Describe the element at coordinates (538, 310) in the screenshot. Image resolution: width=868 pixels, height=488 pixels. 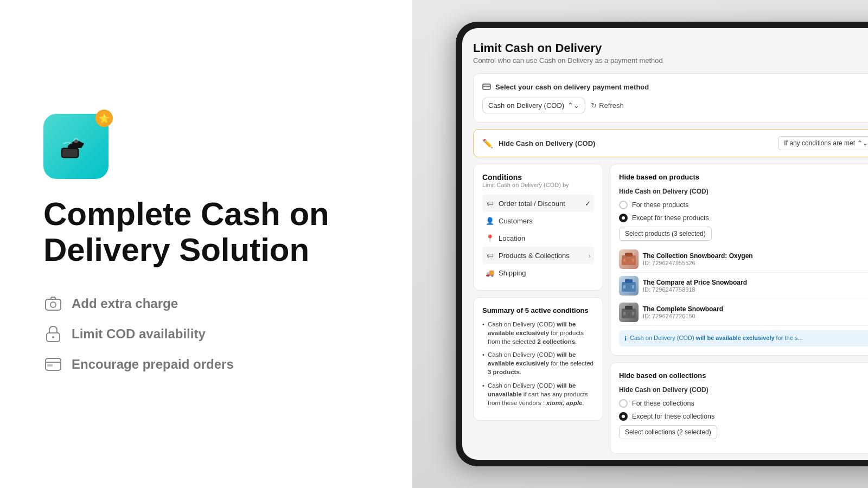
I see `summary-title: Summary of 5 active conditions` at that location.